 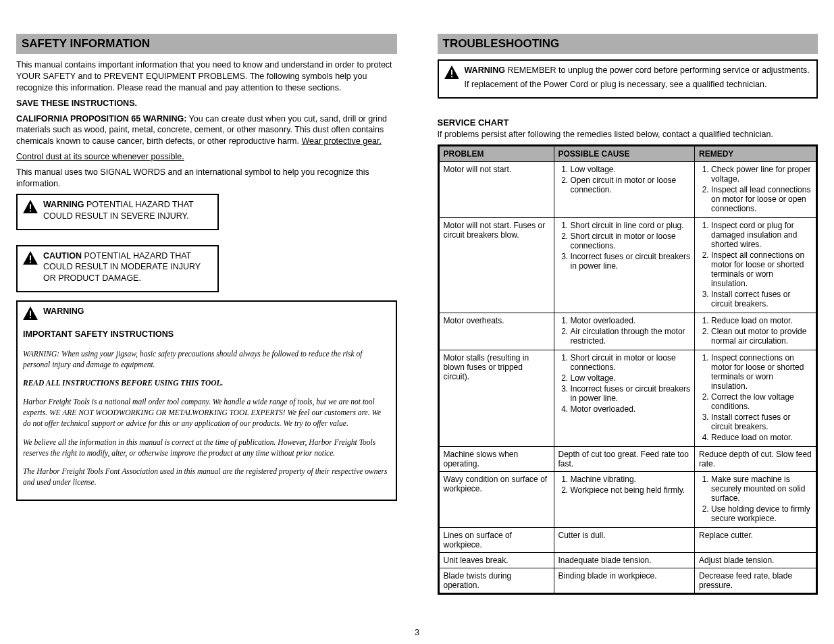 I want to click on cell-problem: Motor overheats., so click(x=496, y=331).